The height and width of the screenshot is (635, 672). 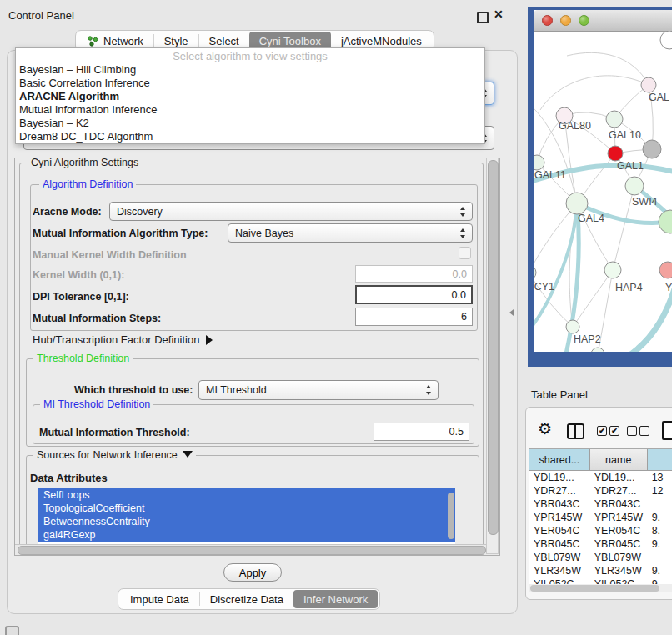 What do you see at coordinates (123, 340) in the screenshot?
I see `hub-definition-expander: Hub/Transcription Factor Definition` at bounding box center [123, 340].